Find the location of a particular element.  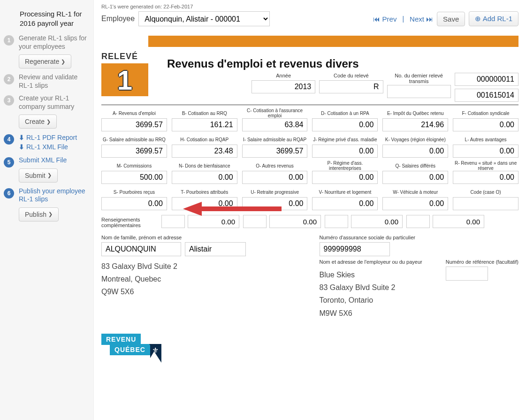

prev-link: ⏮ Prev is located at coordinates (385, 19).